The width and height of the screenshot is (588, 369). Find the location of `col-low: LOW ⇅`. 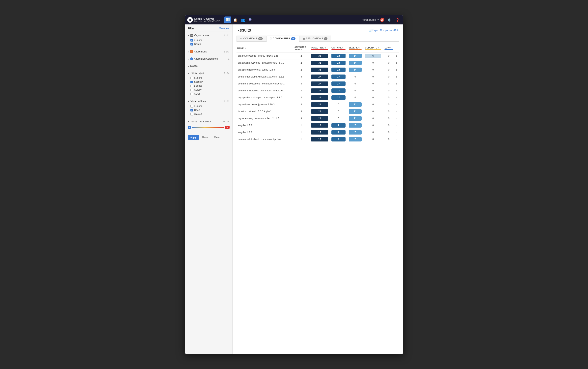

col-low: LOW ⇅ is located at coordinates (389, 48).